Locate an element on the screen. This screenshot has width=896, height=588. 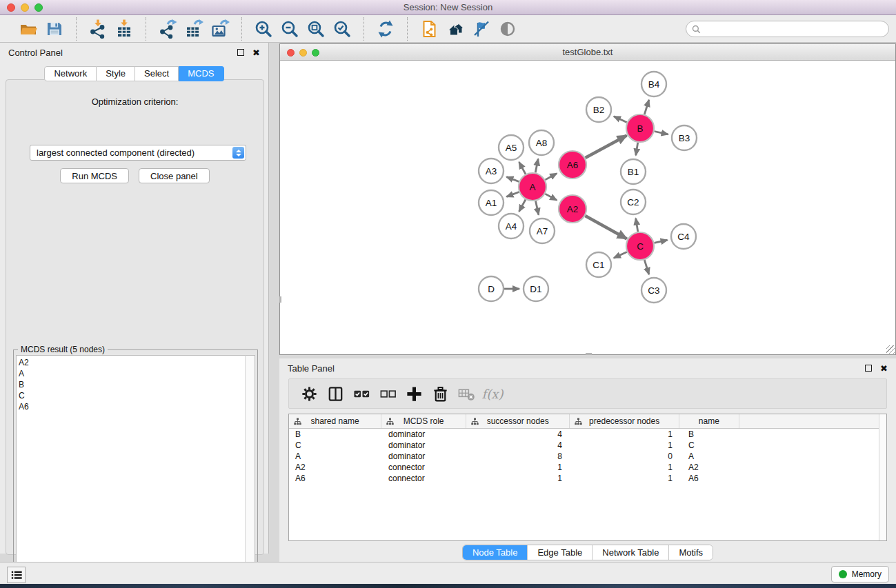
graph-node-B: B is located at coordinates (640, 128).